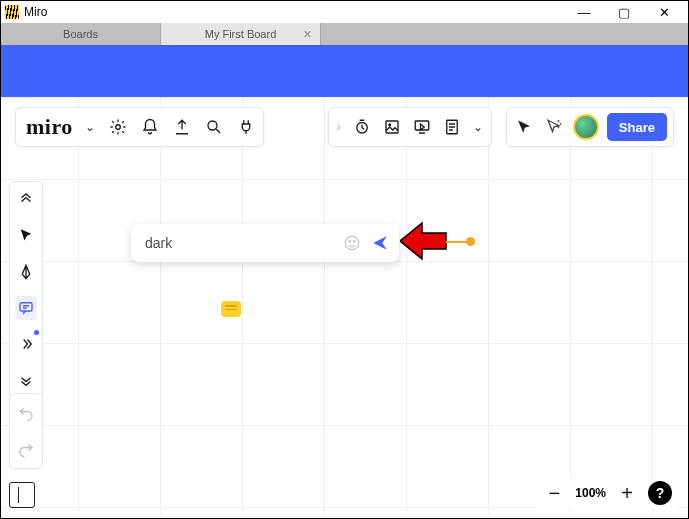 This screenshot has width=689, height=519. What do you see at coordinates (150, 127) in the screenshot?
I see `notifications-bell-icon` at bounding box center [150, 127].